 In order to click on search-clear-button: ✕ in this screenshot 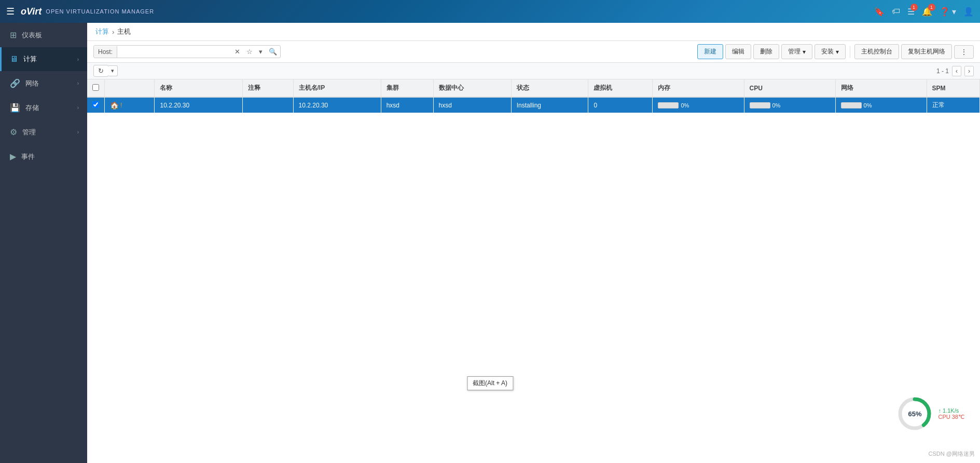, I will do `click(238, 52)`.